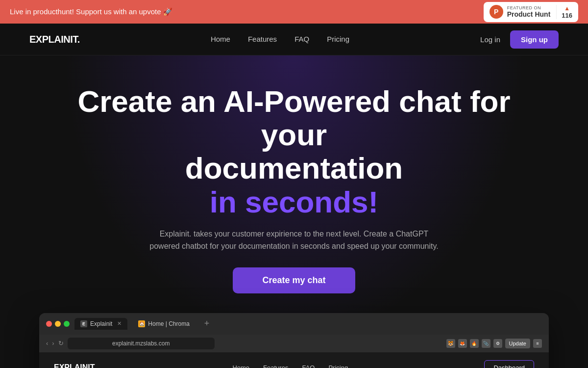 Image resolution: width=588 pixels, height=368 pixels. Describe the element at coordinates (308, 366) in the screenshot. I see `inner-nav-faq: FAQ` at that location.